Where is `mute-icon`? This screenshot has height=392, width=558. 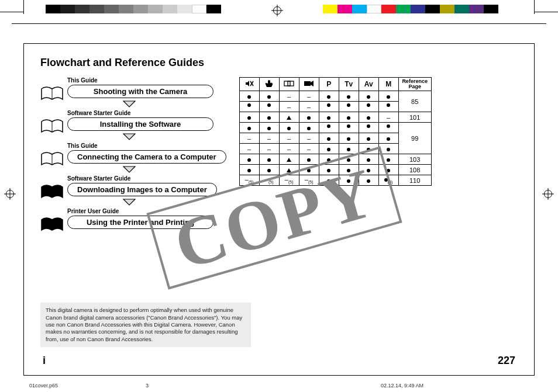
mute-icon is located at coordinates (249, 84).